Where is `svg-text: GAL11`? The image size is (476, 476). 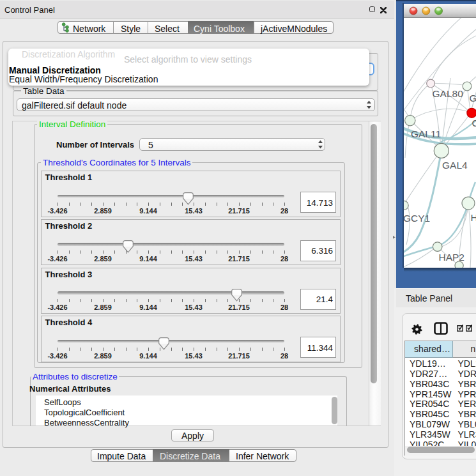 svg-text: GAL11 is located at coordinates (426, 134).